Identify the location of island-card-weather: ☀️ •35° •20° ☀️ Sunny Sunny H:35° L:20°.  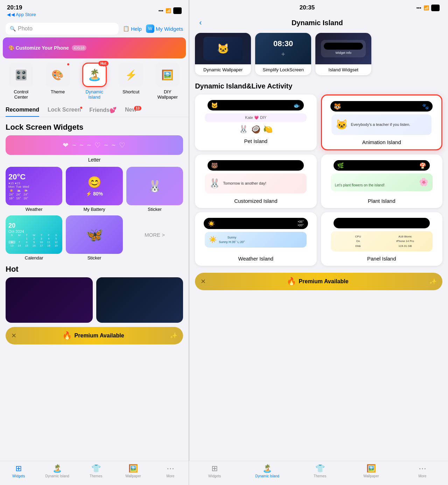
(255, 239).